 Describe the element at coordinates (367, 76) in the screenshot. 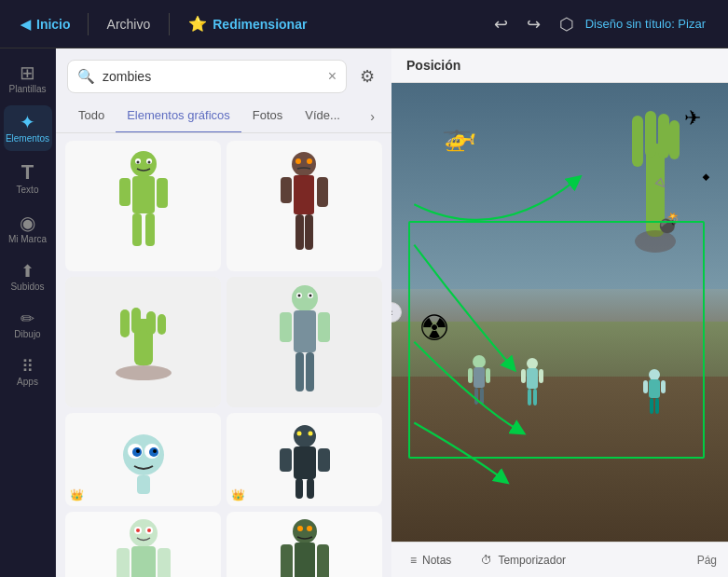

I see `filter-icon: ⚙` at that location.